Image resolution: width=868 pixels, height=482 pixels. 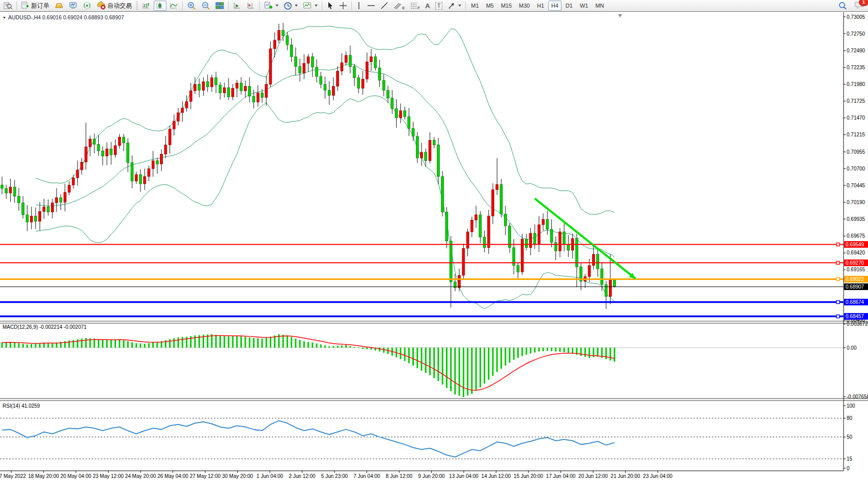 What do you see at coordinates (855, 279) in the screenshot?
I see `svg-text: 0.69022` at bounding box center [855, 279].